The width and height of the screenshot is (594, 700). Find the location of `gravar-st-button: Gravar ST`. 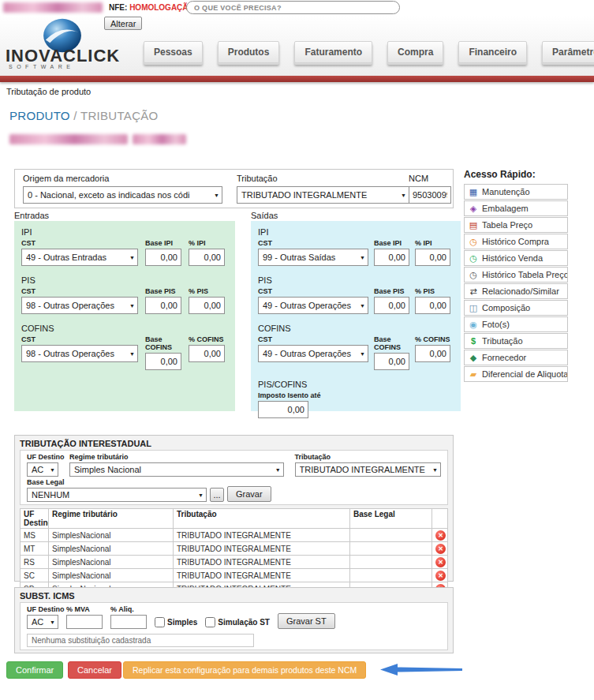

gravar-st-button: Gravar ST is located at coordinates (306, 621).